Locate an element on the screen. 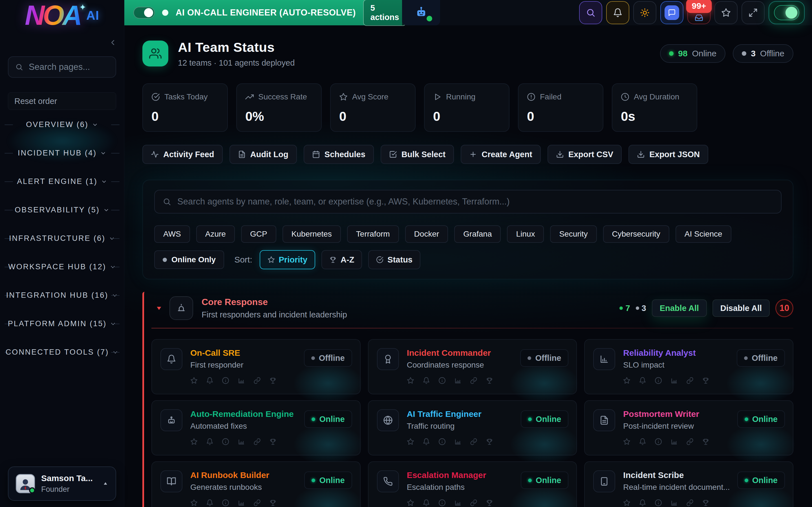 This screenshot has width=812, height=507. filter-chip: Linux is located at coordinates (525, 234).